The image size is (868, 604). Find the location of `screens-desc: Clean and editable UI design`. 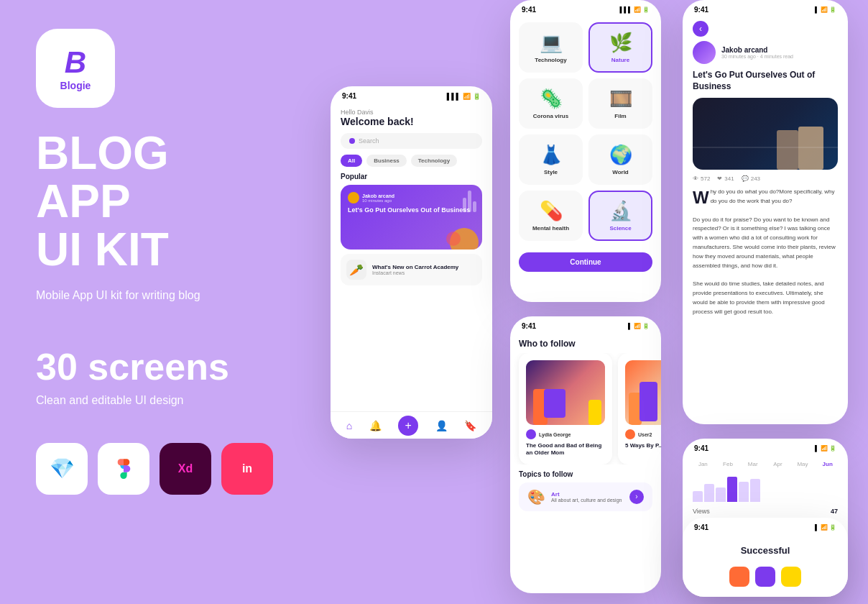

screens-desc: Clean and editable UI design is located at coordinates (154, 401).